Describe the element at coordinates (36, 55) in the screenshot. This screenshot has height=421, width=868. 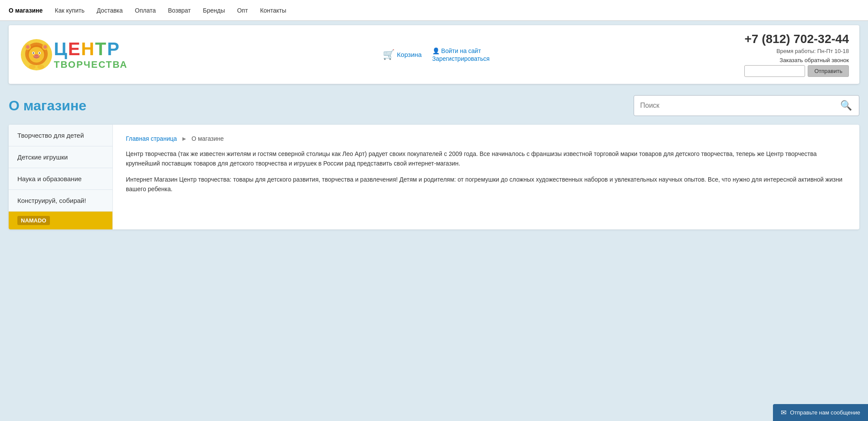
I see `lion-logo-icon` at that location.